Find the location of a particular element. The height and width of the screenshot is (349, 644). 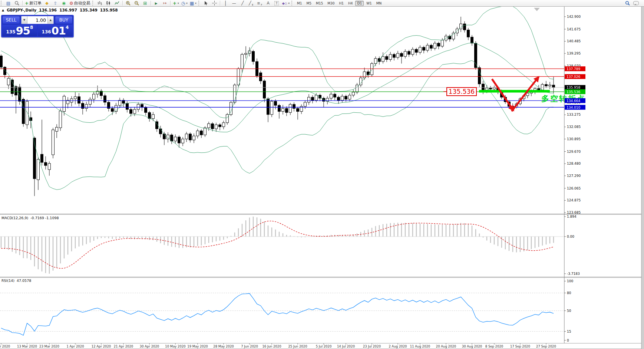

rsi-label: RSI(14) is located at coordinates (8, 280).